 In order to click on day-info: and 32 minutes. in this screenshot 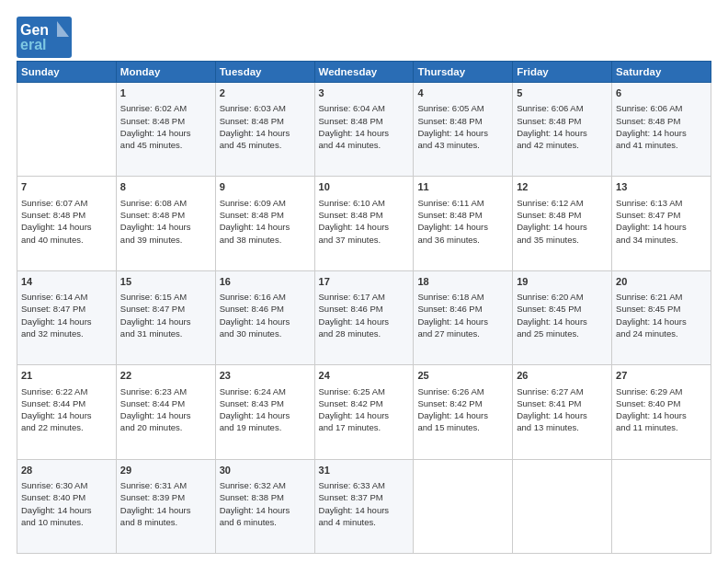, I will do `click(66, 333)`.